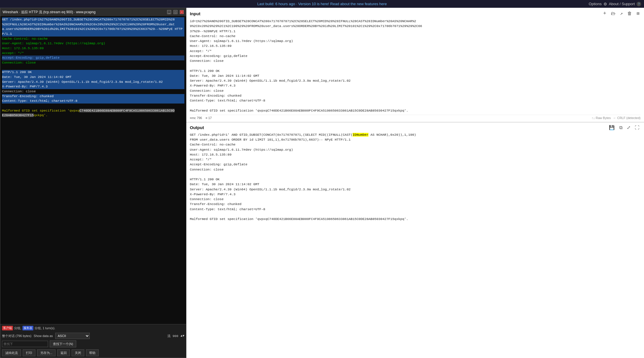  I want to click on input-footer: ≡mc 796 ≡ 17 ↑↓ Raw Bytes ← CRLF (detect…, so click(415, 117).